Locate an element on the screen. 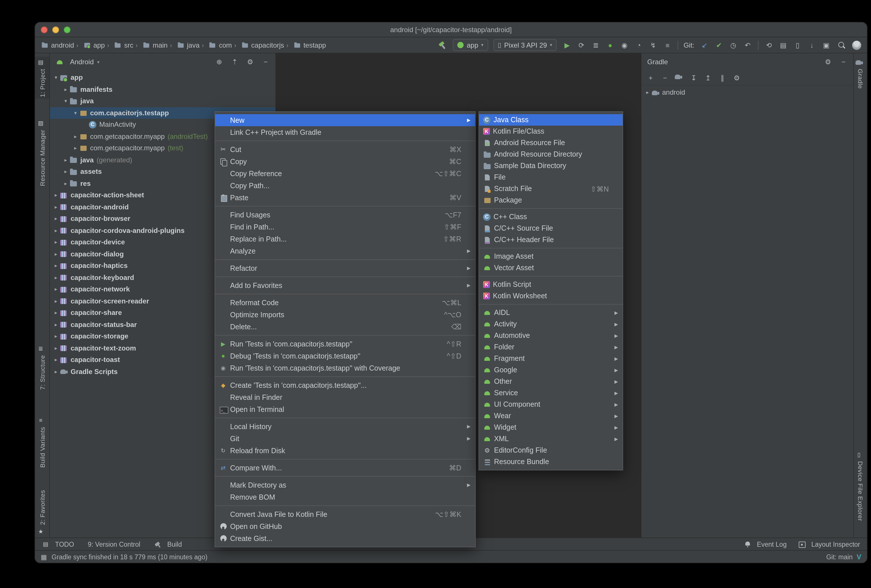 Image resolution: width=871 pixels, height=588 pixels. tool-tab-structure: ≣ 7: Structure is located at coordinates (42, 367).